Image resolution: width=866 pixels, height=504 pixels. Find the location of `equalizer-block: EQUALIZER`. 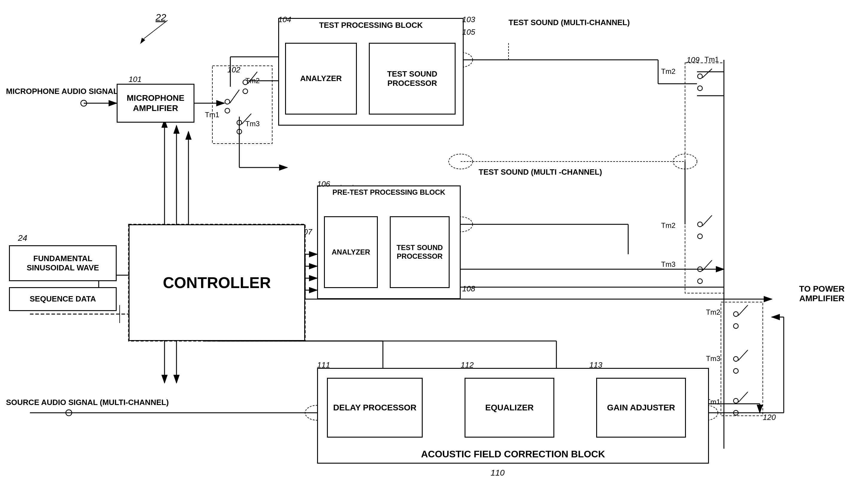

equalizer-block: EQUALIZER is located at coordinates (509, 408).